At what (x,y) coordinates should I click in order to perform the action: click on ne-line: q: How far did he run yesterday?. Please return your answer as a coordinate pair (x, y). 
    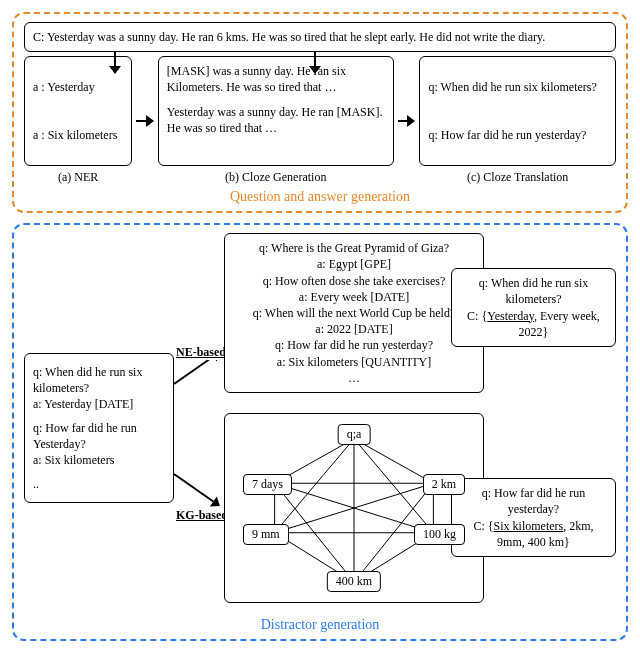
    Looking at the image, I should click on (354, 345).